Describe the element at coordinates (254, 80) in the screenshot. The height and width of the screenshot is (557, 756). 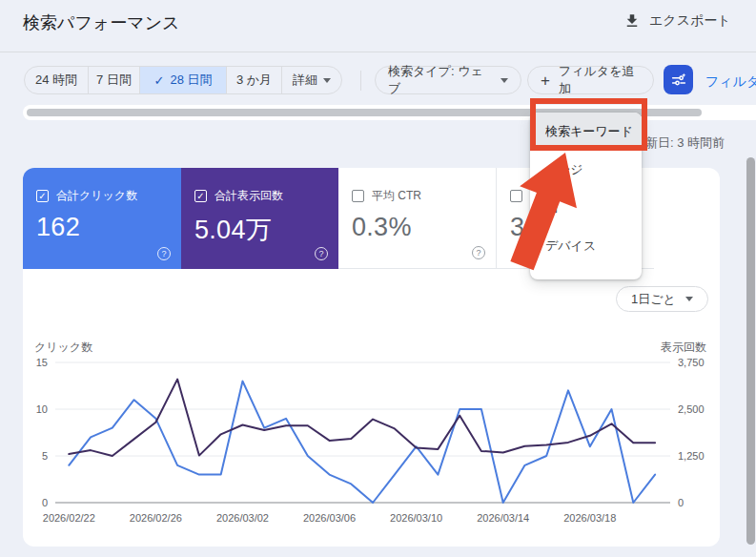
I see `range-label: 3 か月` at that location.